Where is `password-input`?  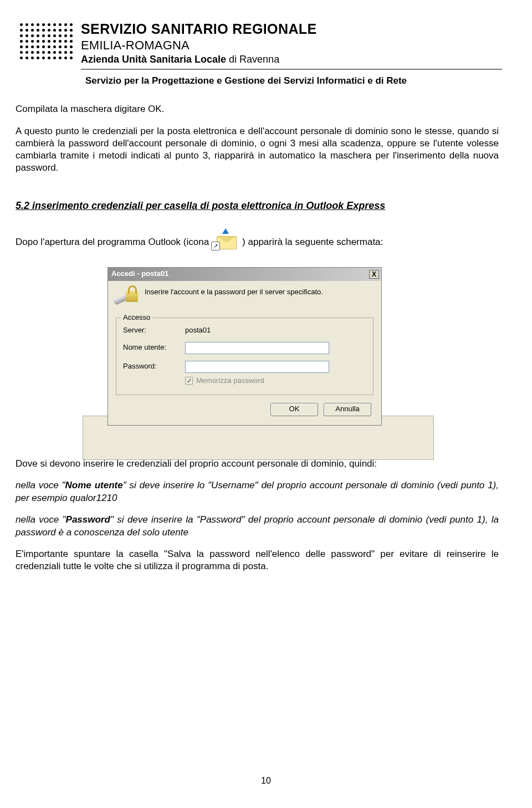
password-input is located at coordinates (257, 367).